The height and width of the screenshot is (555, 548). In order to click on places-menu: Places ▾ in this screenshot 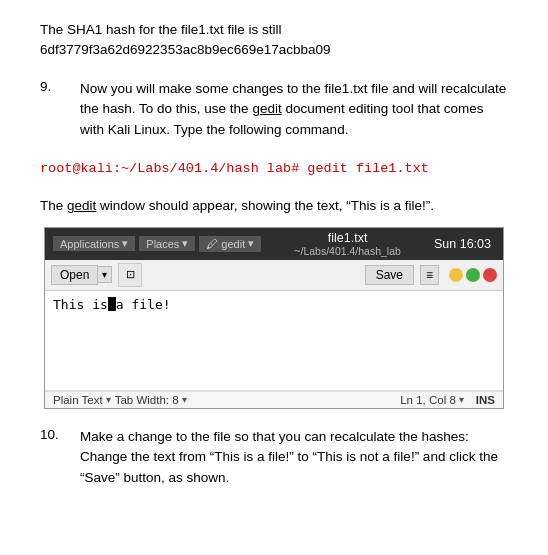, I will do `click(167, 244)`.